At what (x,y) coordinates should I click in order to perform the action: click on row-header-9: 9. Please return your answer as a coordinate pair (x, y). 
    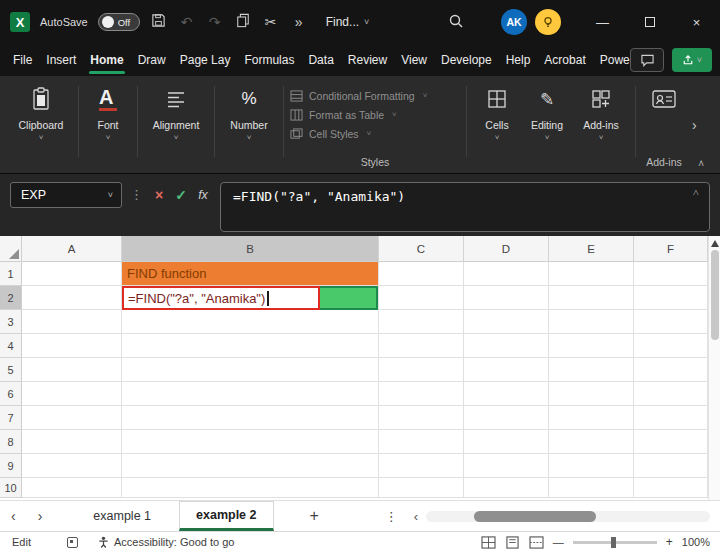
    Looking at the image, I should click on (11, 466).